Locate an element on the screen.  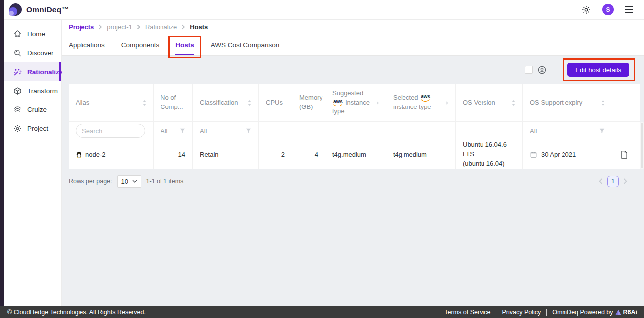
breadcrumb-projects: Projects is located at coordinates (81, 27).